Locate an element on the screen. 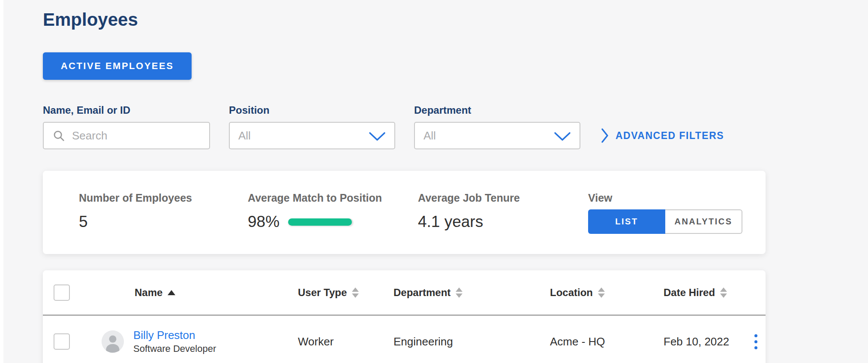 The image size is (868, 363). position-filter-label: Position is located at coordinates (312, 110).